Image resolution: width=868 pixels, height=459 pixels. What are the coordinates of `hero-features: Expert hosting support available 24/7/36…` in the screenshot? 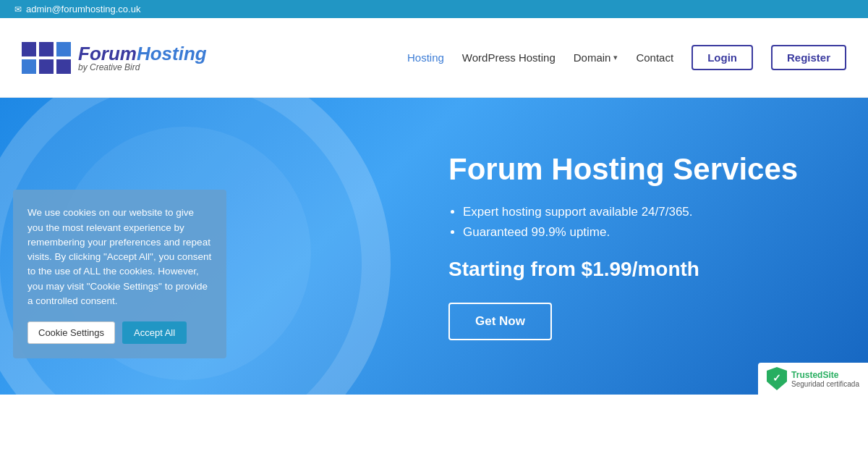 It's located at (624, 222).